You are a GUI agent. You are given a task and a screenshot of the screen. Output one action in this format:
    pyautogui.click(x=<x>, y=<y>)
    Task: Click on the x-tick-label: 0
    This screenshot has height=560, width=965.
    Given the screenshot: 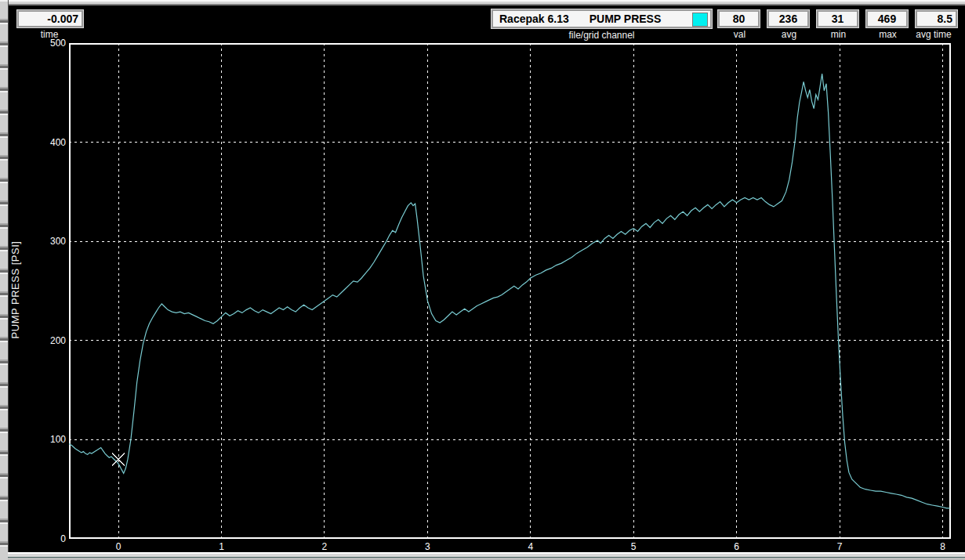 What is the action you would take?
    pyautogui.click(x=118, y=547)
    